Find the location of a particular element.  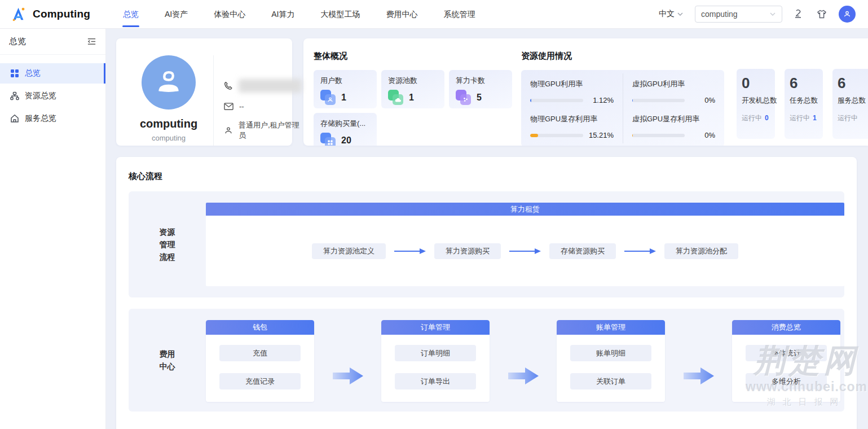

cost-flow-label: 费用 中心 is located at coordinates (167, 360).